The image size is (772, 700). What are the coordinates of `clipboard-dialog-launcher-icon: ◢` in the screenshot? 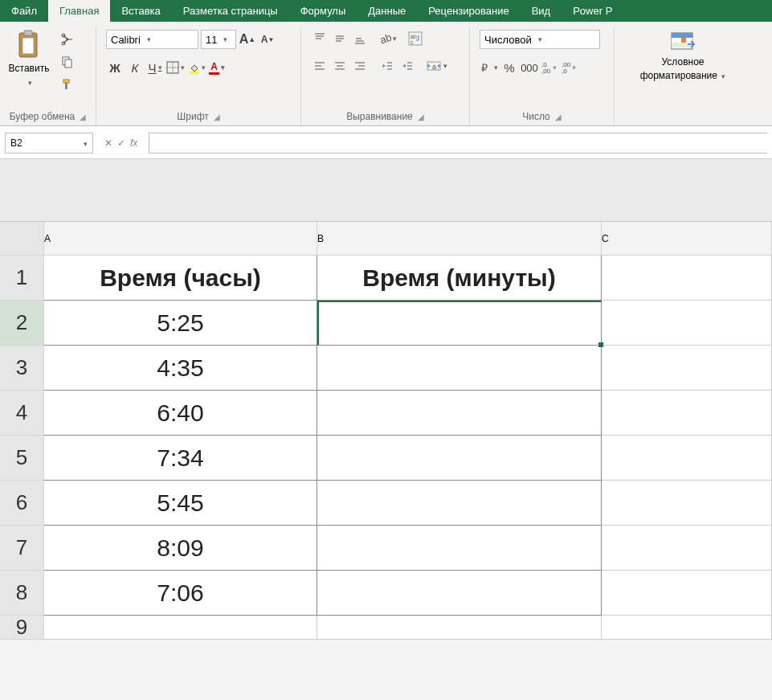 It's located at (83, 117).